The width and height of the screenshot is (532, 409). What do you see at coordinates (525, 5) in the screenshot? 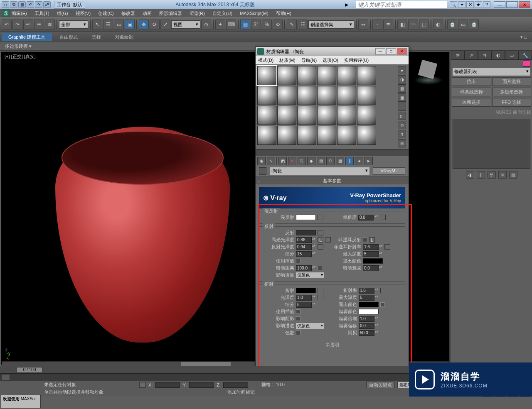
I see `close-button: ✕` at bounding box center [525, 5].